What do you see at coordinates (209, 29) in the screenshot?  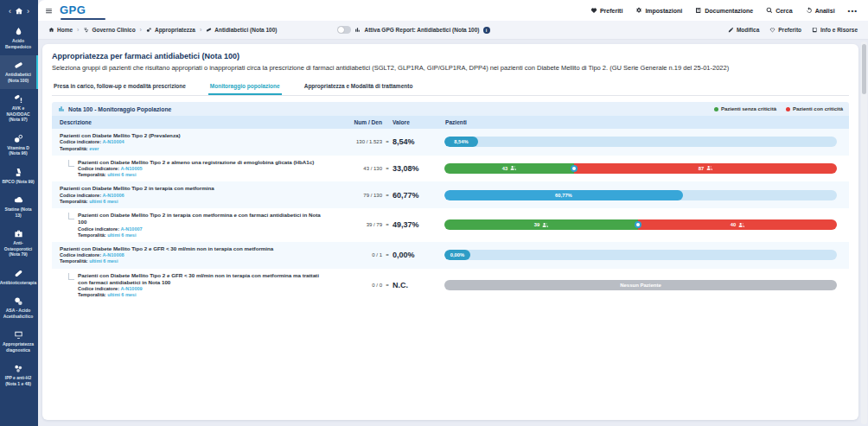 I see `pill-icon` at bounding box center [209, 29].